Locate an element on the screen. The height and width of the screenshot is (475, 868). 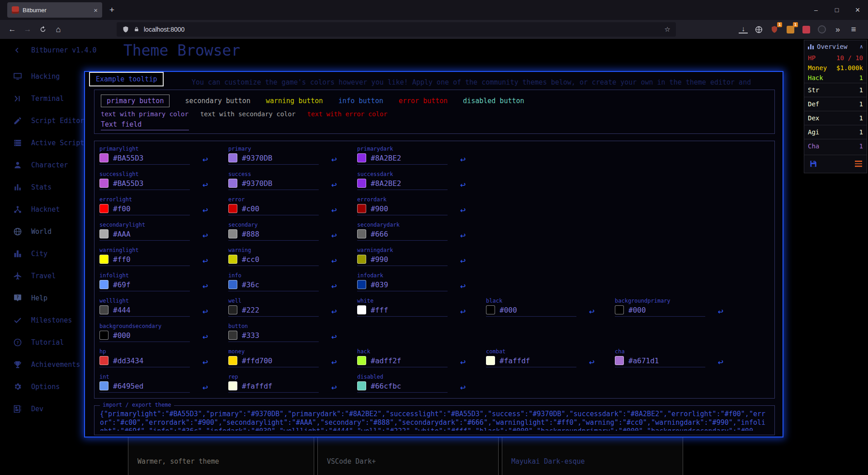
color-hex-value: #222 is located at coordinates (250, 310).